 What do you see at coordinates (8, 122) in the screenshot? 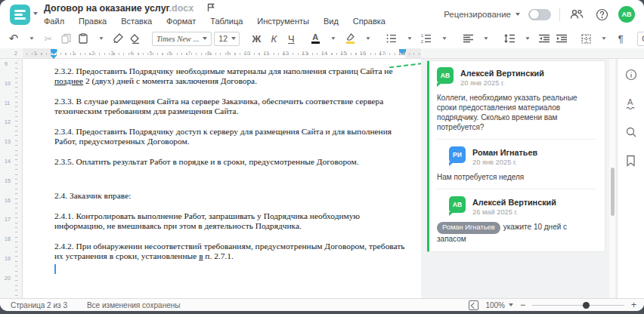
I see `ruler-number: 12` at bounding box center [8, 122].